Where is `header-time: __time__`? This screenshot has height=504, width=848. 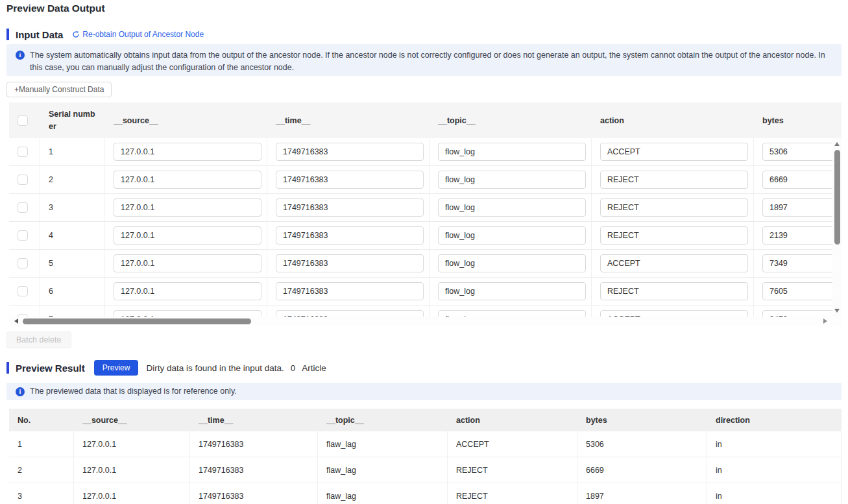
header-time: __time__ is located at coordinates (254, 420).